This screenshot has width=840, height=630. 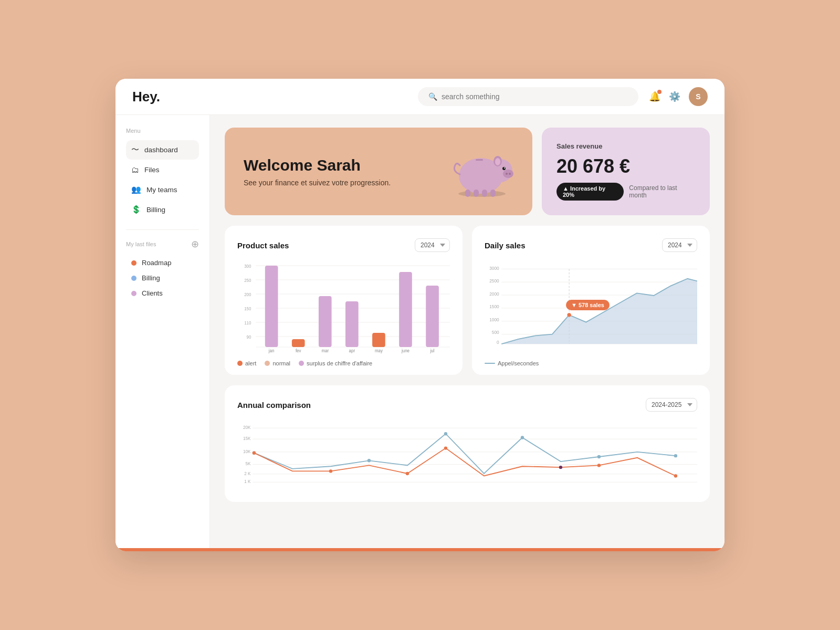 I want to click on files-section-header: My last files ⊕, so click(x=163, y=244).